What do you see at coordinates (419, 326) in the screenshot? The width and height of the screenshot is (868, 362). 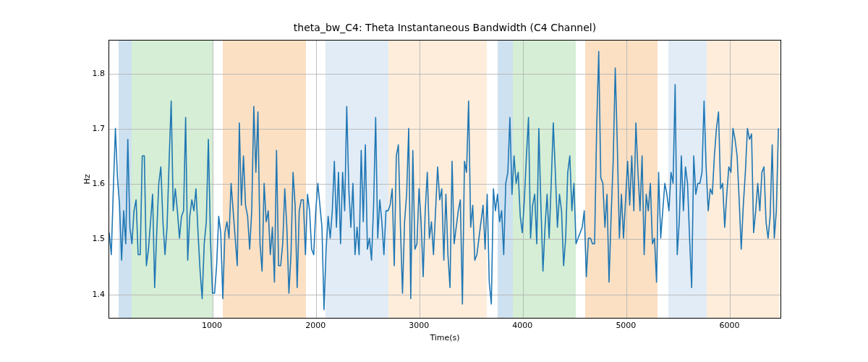 I see `x-tick-label: 3000` at bounding box center [419, 326].